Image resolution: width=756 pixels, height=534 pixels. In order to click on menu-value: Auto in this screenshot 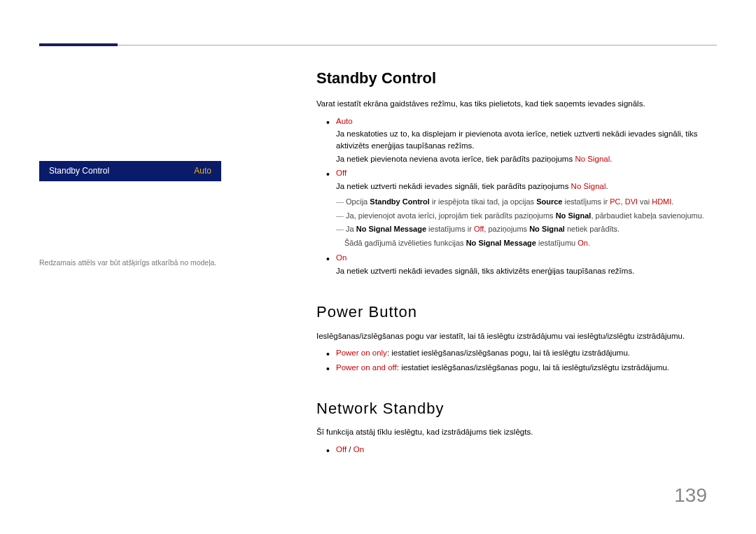, I will do `click(203, 171)`.